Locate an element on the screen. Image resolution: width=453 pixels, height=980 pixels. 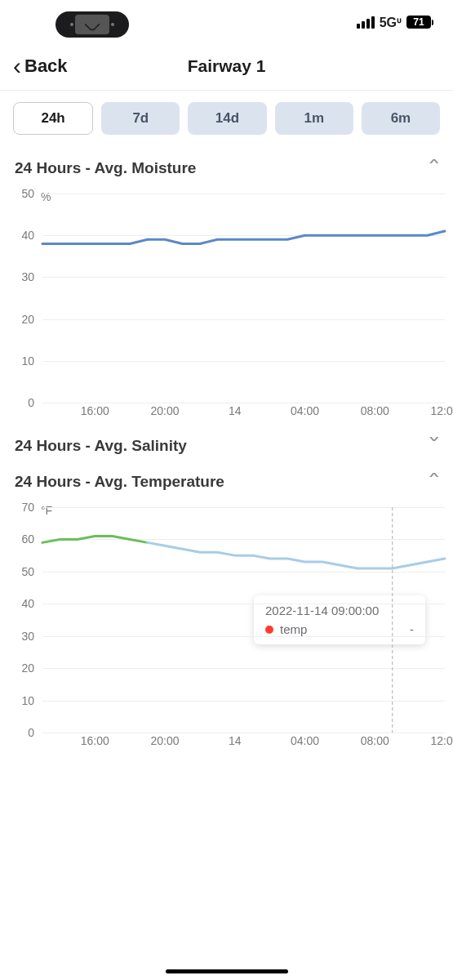
battery-icon: 71 is located at coordinates (420, 22).